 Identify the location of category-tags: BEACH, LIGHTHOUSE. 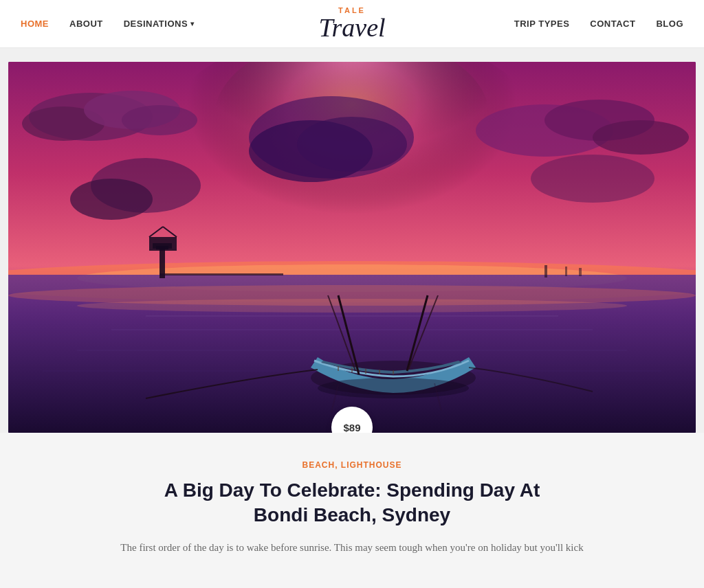
(352, 465).